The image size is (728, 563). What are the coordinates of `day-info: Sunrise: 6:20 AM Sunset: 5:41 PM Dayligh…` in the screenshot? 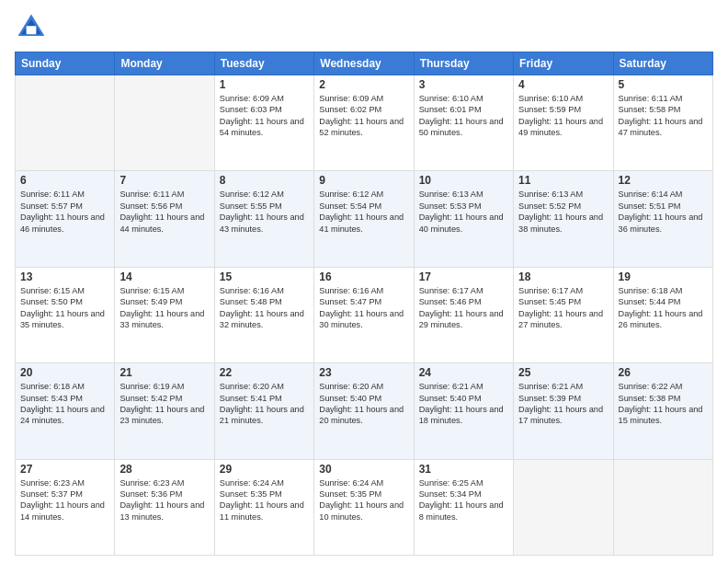 It's located at (265, 404).